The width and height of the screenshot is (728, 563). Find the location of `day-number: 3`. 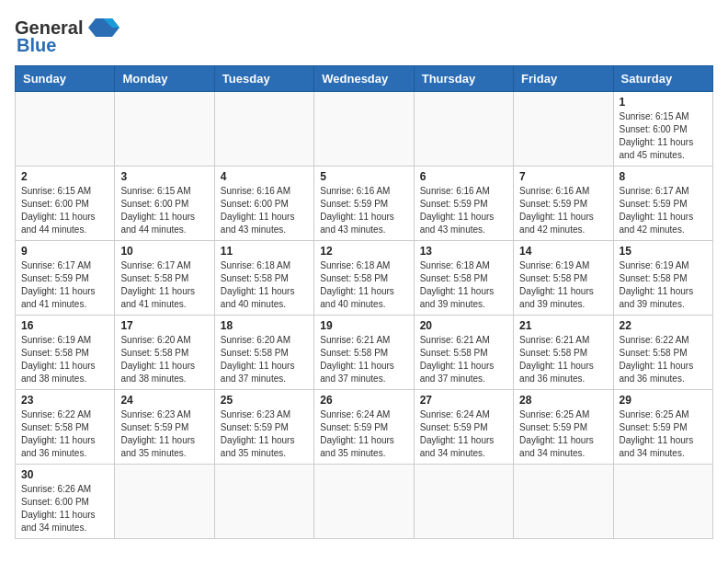

day-number: 3 is located at coordinates (164, 177).